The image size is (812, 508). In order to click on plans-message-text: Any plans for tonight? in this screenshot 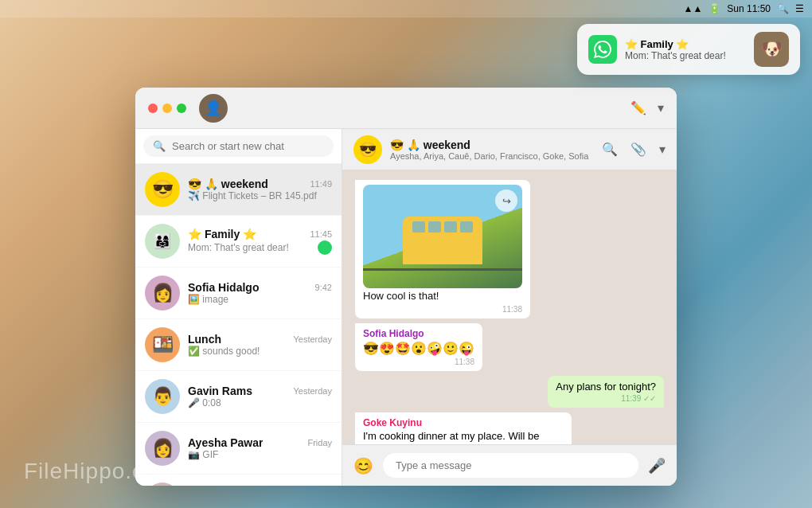, I will do `click(606, 387)`.